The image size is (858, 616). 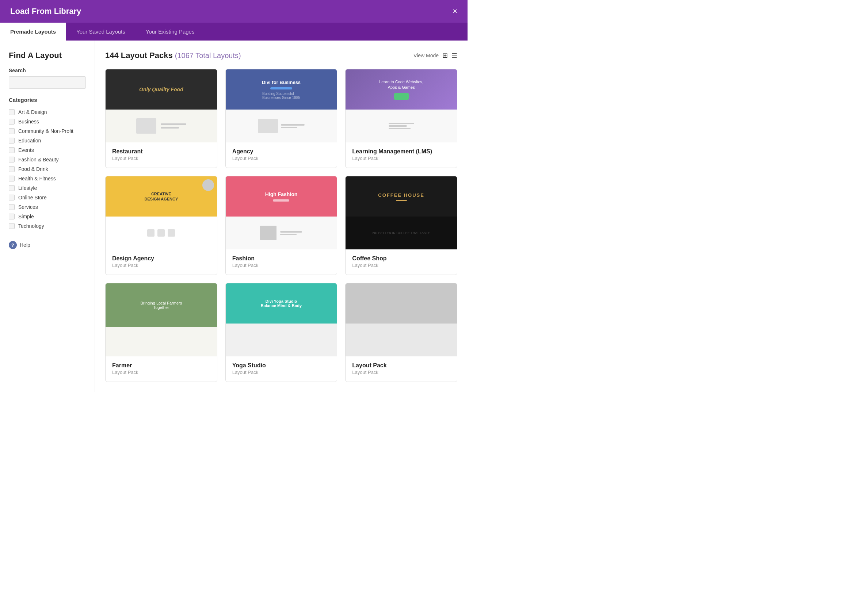 What do you see at coordinates (281, 155) in the screenshot?
I see `card-info-agency: Agency Layout Pack` at bounding box center [281, 155].